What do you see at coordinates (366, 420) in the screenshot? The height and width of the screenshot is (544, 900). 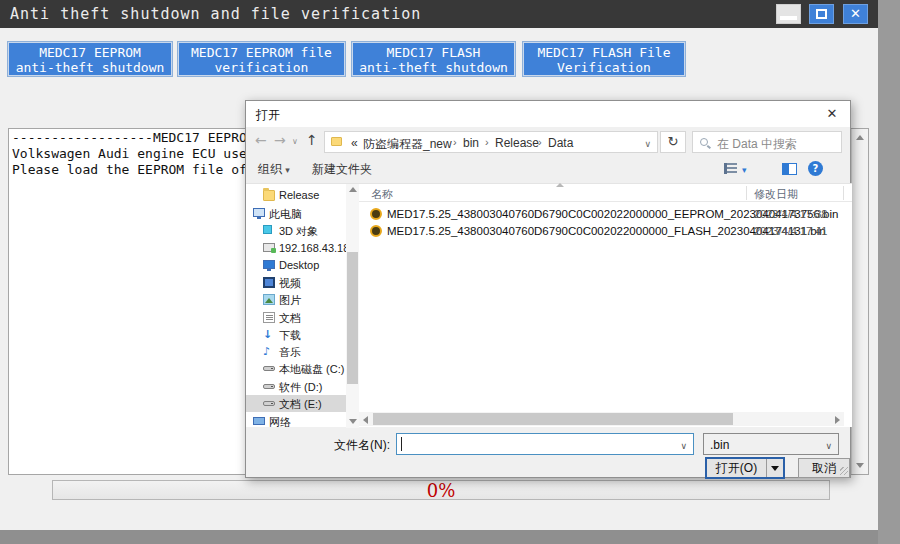 I see `scroll-left-icon` at bounding box center [366, 420].